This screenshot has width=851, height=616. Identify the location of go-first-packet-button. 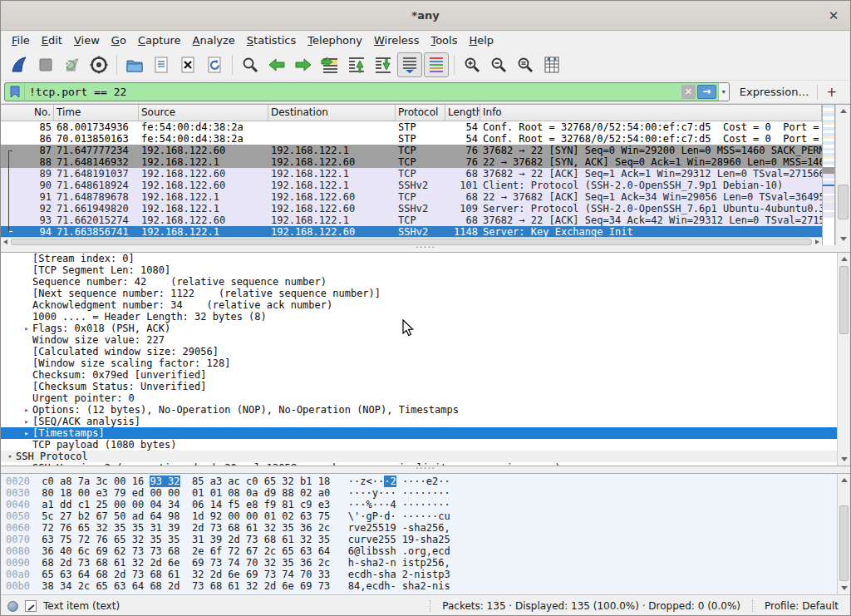
(357, 65).